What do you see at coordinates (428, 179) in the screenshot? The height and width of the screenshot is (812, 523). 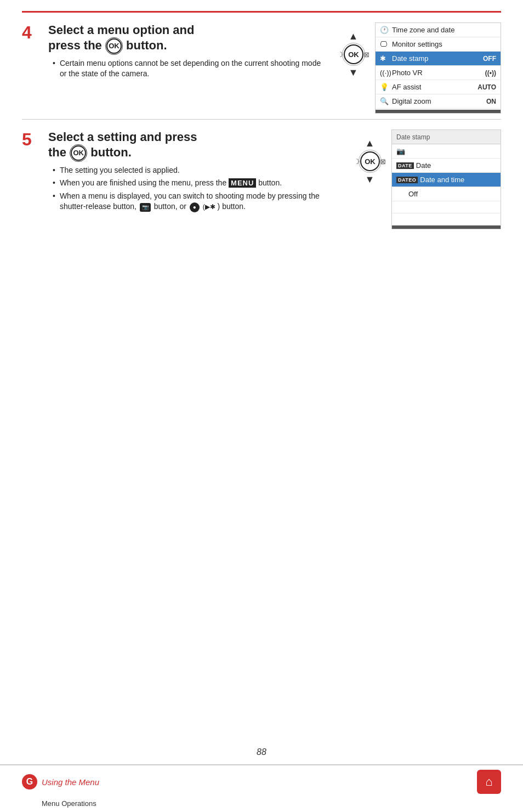 I see `step-5-right: ▲ ☽ OK ⊠ ▼ Date sta` at bounding box center [428, 179].